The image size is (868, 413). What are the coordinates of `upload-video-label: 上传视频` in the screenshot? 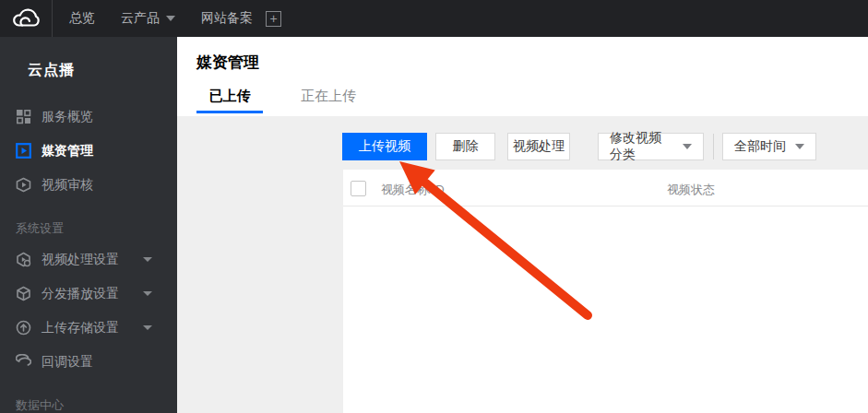 It's located at (385, 147).